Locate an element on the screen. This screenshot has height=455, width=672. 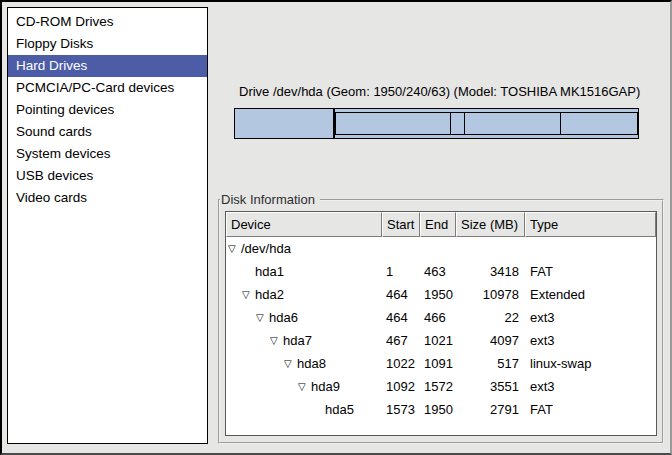
table-row-hda1: hda114633418FAT is located at coordinates (441, 272).